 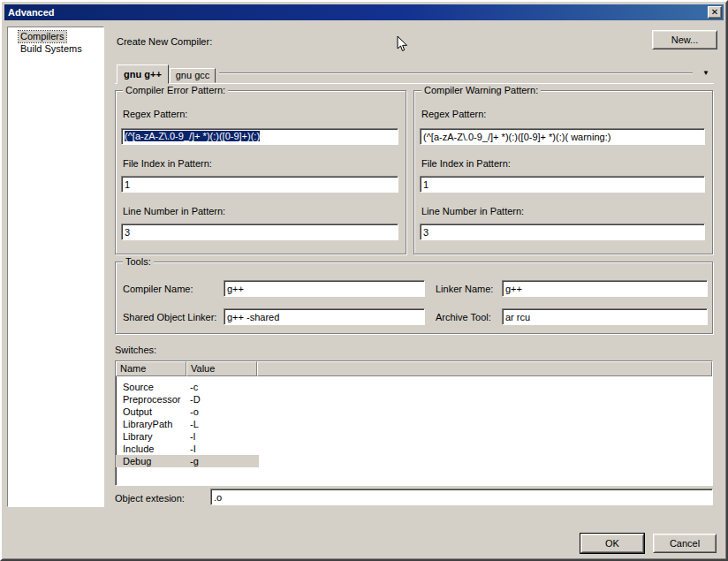 What do you see at coordinates (413, 387) in the screenshot?
I see `switch-row-source: Source -c` at bounding box center [413, 387].